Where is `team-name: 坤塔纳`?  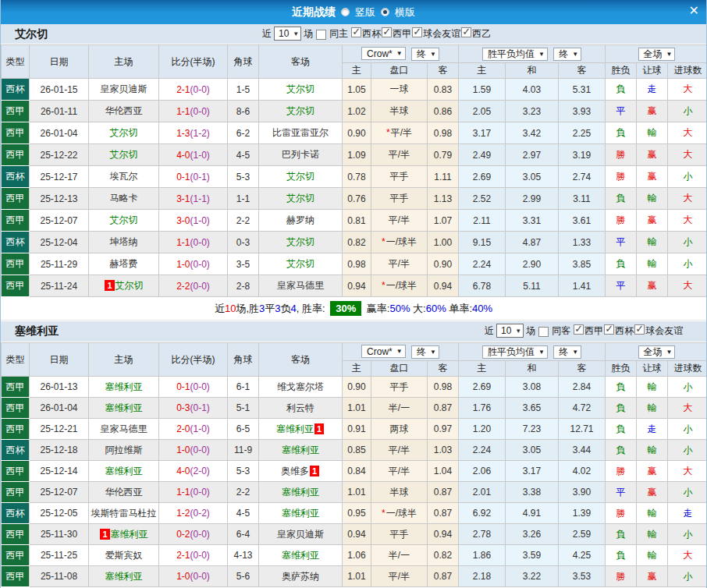
team-name: 坤塔纳 is located at coordinates (124, 242).